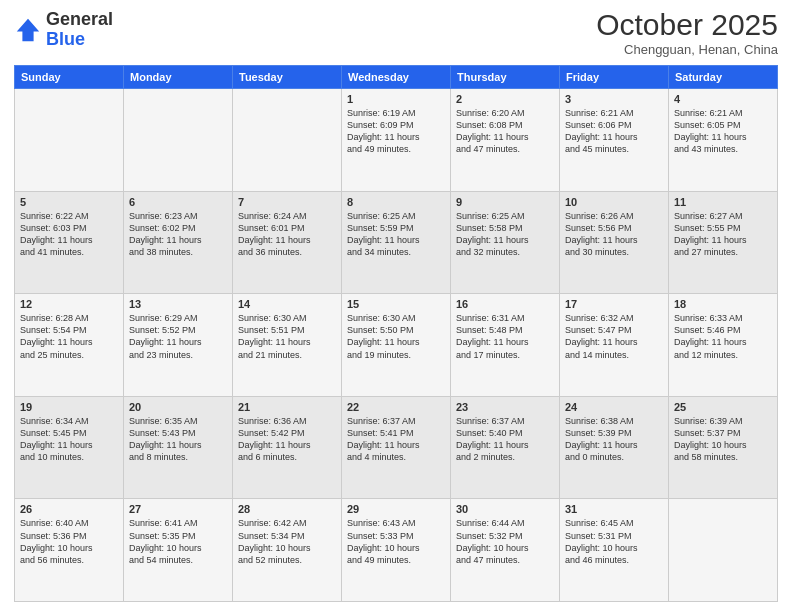 The image size is (792, 612). I want to click on day-number: 3, so click(614, 99).